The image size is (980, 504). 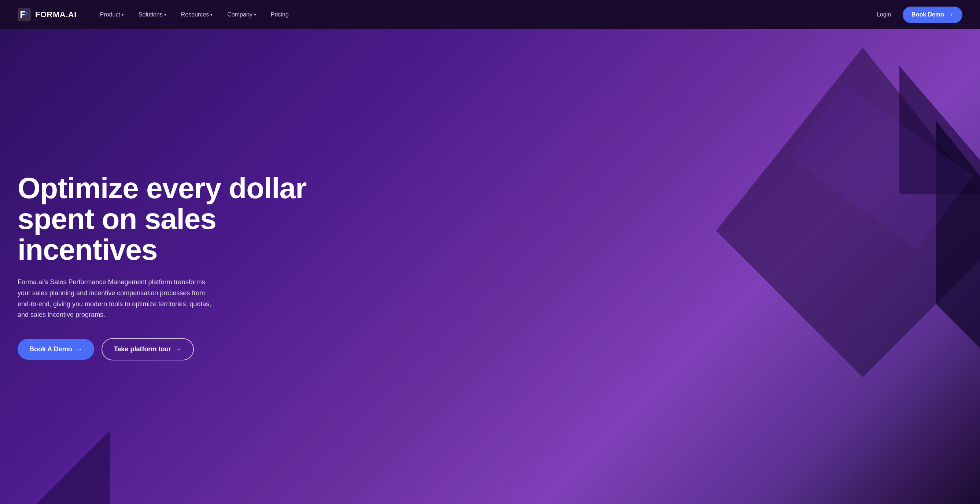 What do you see at coordinates (110, 14) in the screenshot?
I see `nav-product-label: Product` at bounding box center [110, 14].